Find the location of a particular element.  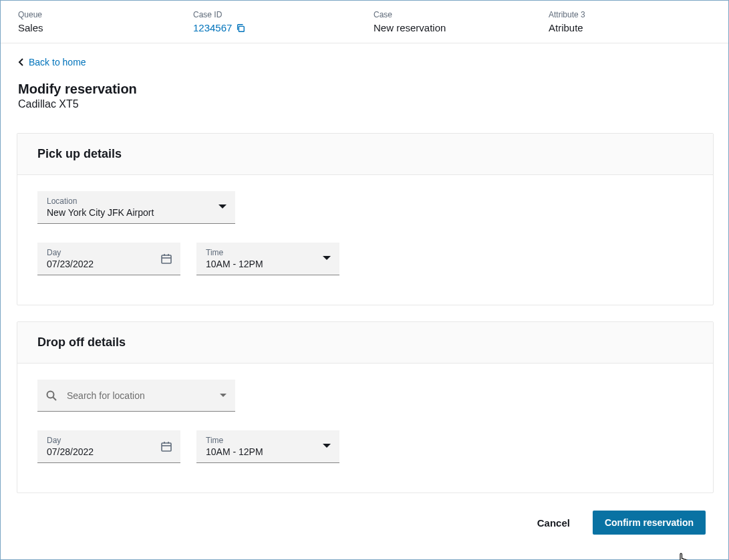

queue-value: Sales is located at coordinates (106, 28).